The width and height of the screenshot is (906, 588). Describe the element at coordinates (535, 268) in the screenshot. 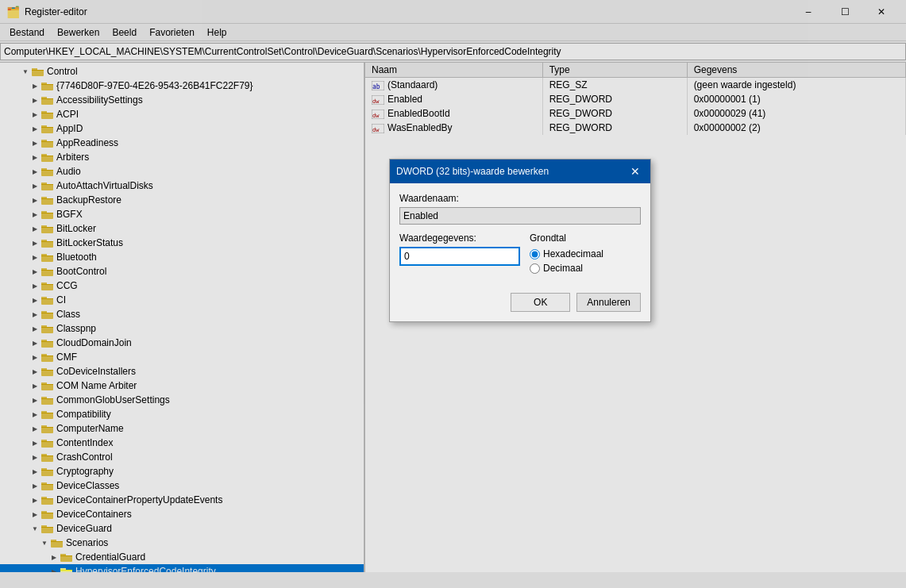

I see `radio-decimaal` at that location.